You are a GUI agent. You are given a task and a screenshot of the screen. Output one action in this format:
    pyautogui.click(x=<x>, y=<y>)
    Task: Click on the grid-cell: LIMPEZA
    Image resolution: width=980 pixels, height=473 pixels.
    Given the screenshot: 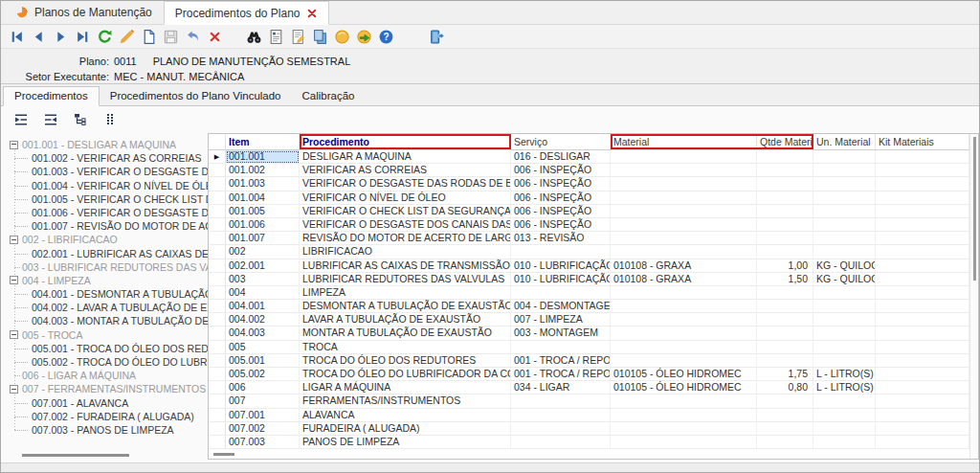 What is the action you would take?
    pyautogui.click(x=406, y=293)
    